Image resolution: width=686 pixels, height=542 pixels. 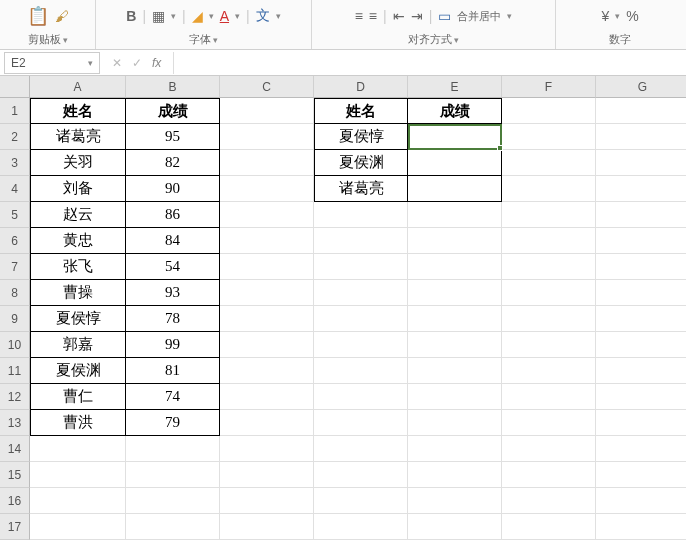 I want to click on cell-B11: 81, so click(x=173, y=371).